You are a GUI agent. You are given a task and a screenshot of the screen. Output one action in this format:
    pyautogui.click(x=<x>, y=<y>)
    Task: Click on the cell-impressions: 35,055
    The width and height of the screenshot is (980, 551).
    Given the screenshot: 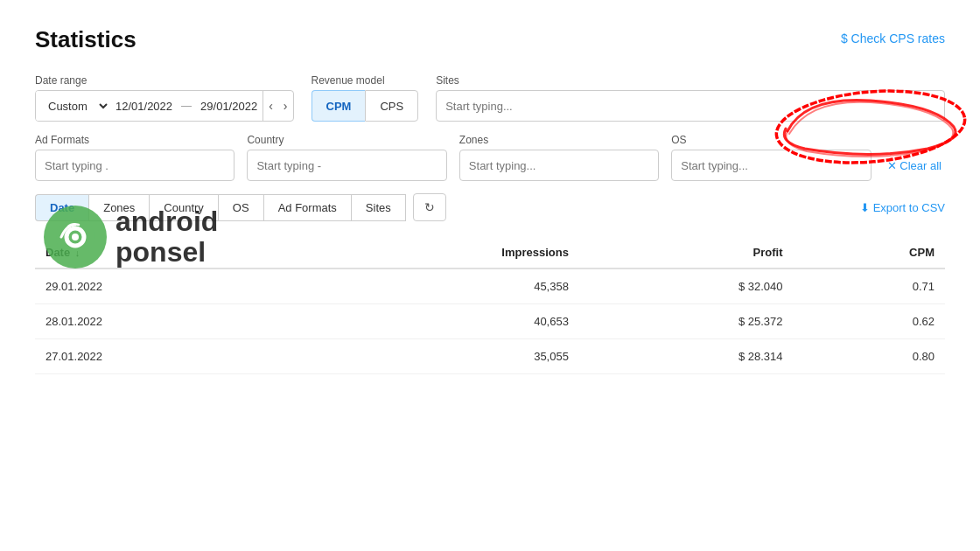 What is the action you would take?
    pyautogui.click(x=435, y=357)
    